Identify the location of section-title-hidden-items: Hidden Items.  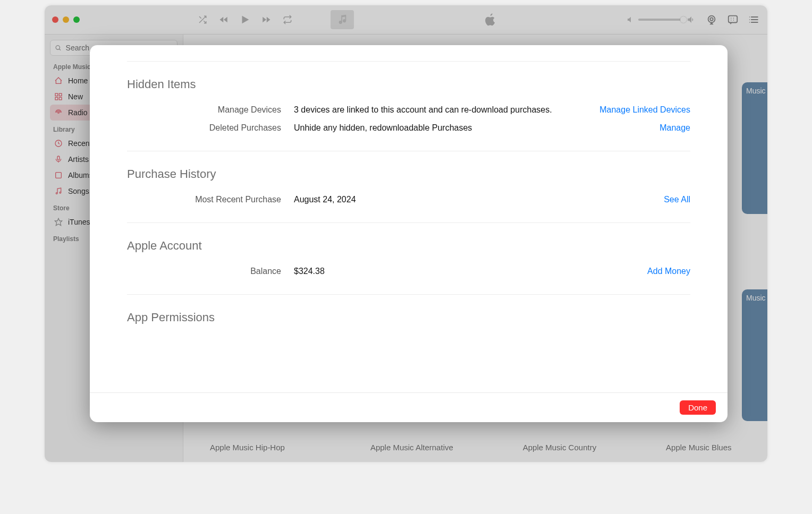
(409, 84).